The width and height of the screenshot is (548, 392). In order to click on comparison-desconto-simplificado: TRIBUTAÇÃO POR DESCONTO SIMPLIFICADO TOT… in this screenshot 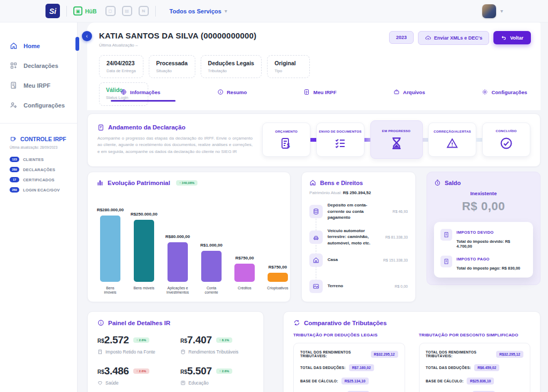, I will do `click(475, 363)`.